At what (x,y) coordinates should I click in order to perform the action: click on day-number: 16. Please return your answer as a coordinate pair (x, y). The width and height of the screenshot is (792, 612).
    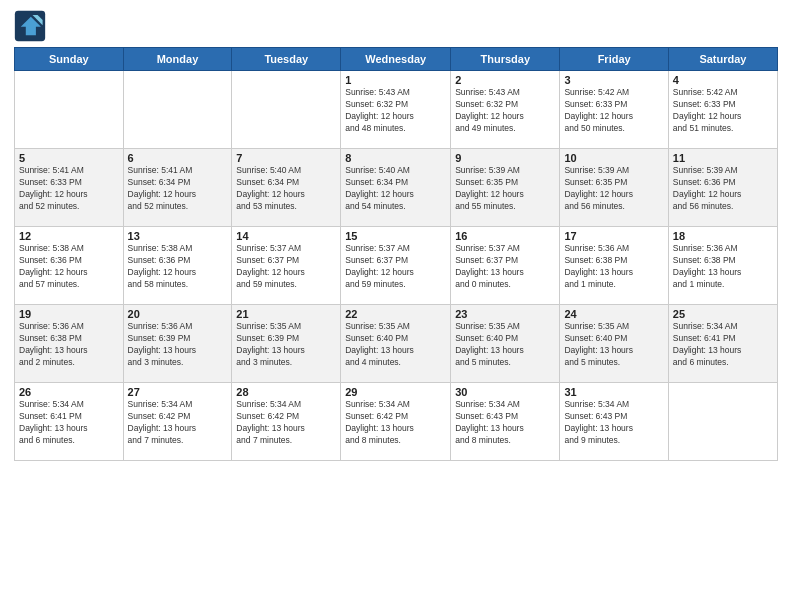
    Looking at the image, I should click on (505, 236).